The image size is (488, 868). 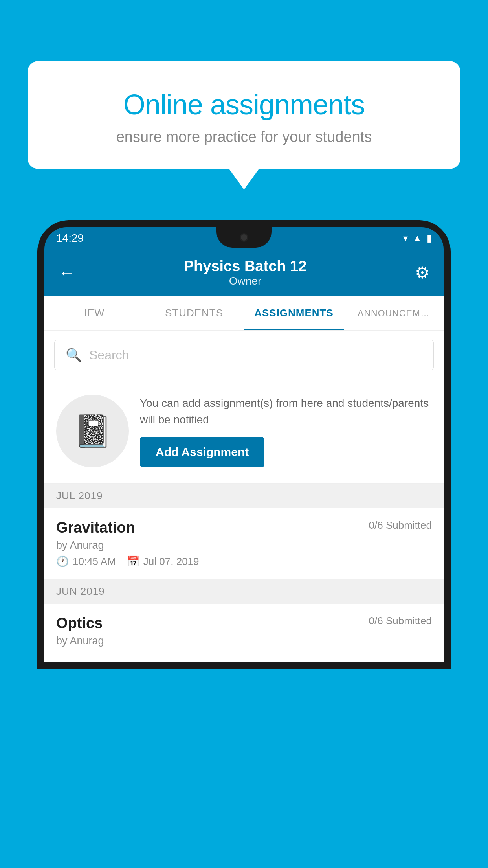 I want to click on clock-icon: 🕐, so click(x=62, y=561).